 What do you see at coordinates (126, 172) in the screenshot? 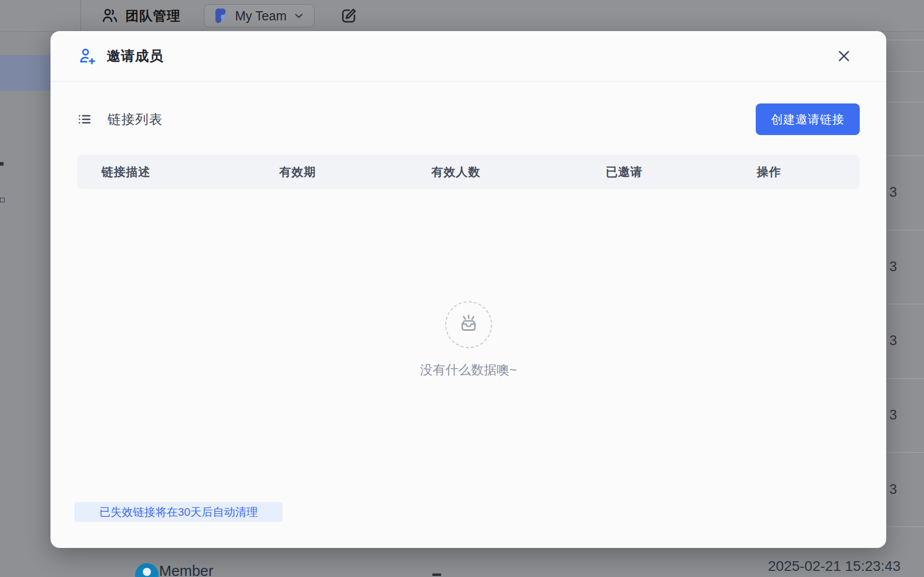
I see `column-header-description: 链接描述` at bounding box center [126, 172].